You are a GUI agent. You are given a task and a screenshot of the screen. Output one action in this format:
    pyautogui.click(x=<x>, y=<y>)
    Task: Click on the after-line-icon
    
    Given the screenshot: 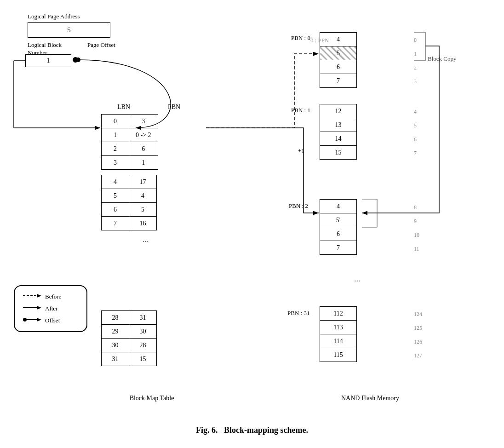 What is the action you would take?
    pyautogui.click(x=32, y=309)
    